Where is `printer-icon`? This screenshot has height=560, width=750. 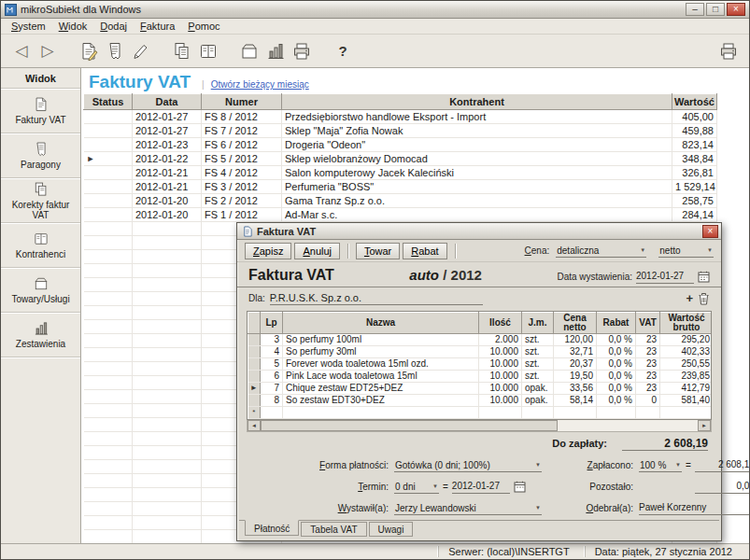
printer-icon is located at coordinates (302, 51).